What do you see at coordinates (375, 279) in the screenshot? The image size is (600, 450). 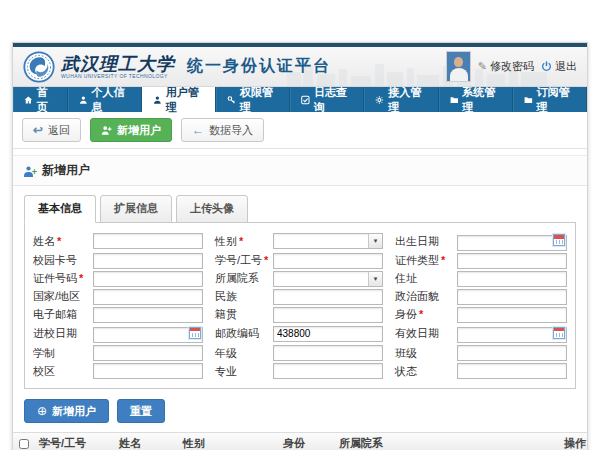 I see `chevron-down-icon: ▾` at bounding box center [375, 279].